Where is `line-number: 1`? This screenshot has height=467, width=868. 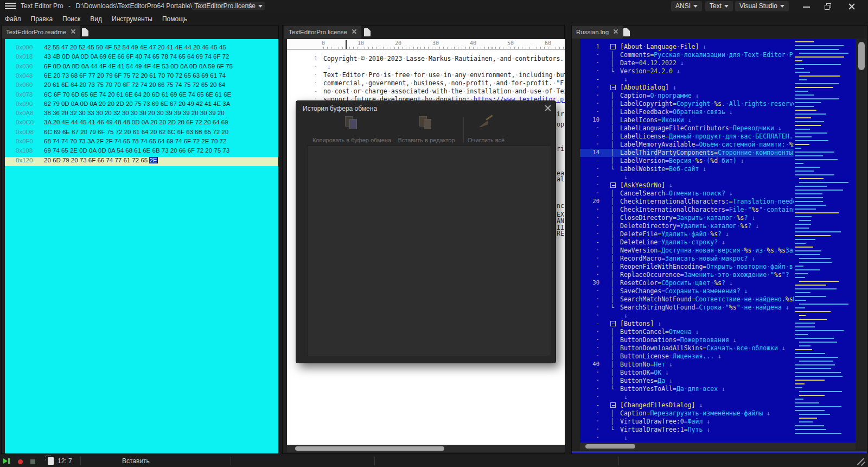 line-number: 1 is located at coordinates (592, 46).